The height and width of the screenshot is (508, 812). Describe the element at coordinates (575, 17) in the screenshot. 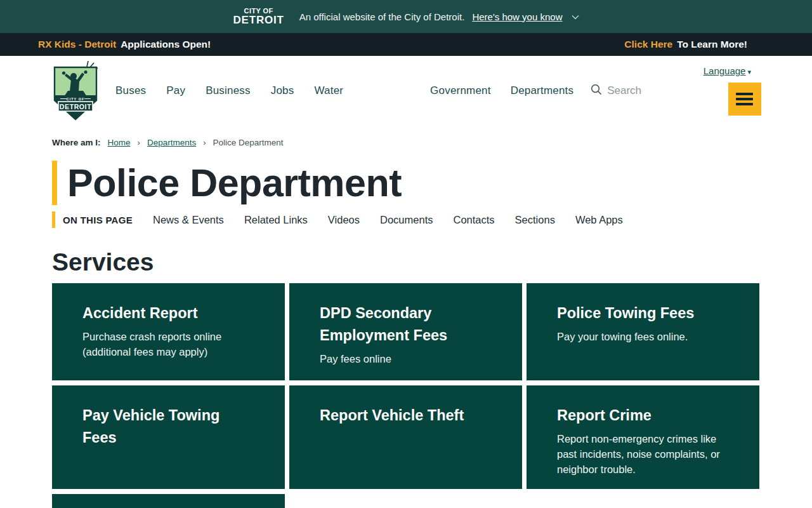

I see `chevron-down-icon` at that location.